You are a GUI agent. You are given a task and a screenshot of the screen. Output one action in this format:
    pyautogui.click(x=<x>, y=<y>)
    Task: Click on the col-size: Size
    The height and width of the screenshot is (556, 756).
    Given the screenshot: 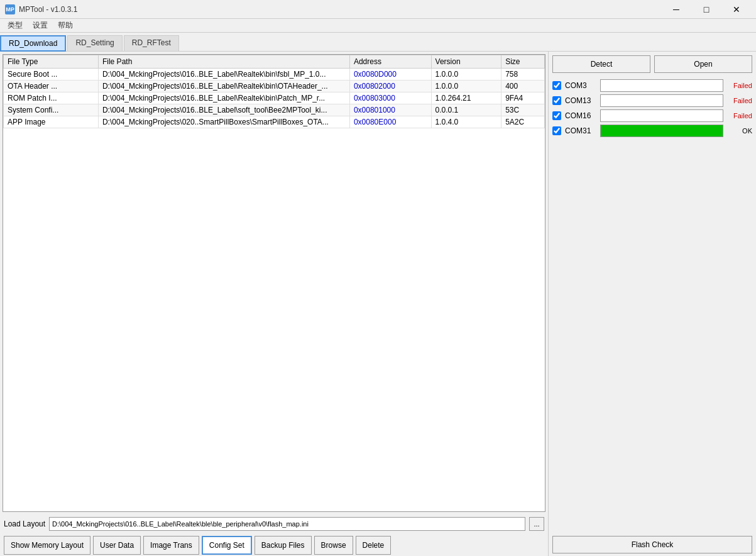 What is the action you would take?
    pyautogui.click(x=523, y=62)
    